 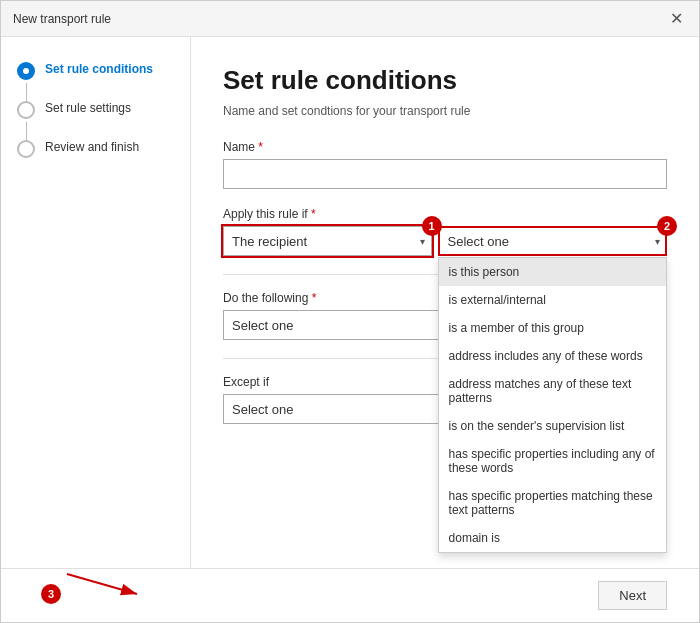 I want to click on condition-right-select: Select one, so click(x=552, y=241).